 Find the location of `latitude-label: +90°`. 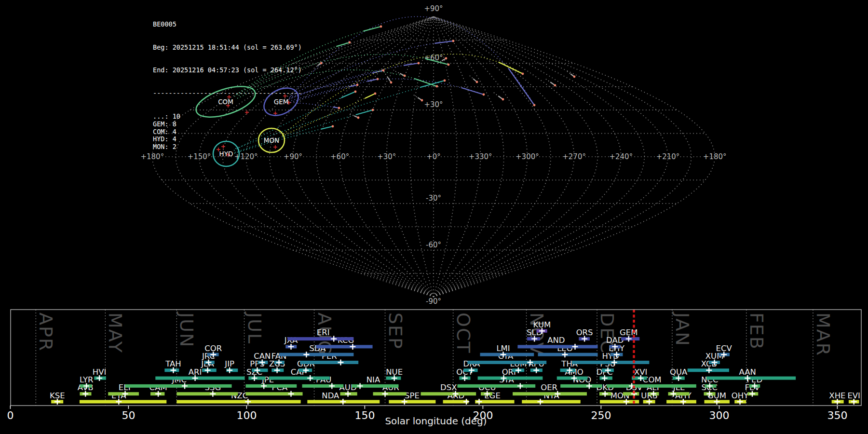

latitude-label: +90° is located at coordinates (433, 9).